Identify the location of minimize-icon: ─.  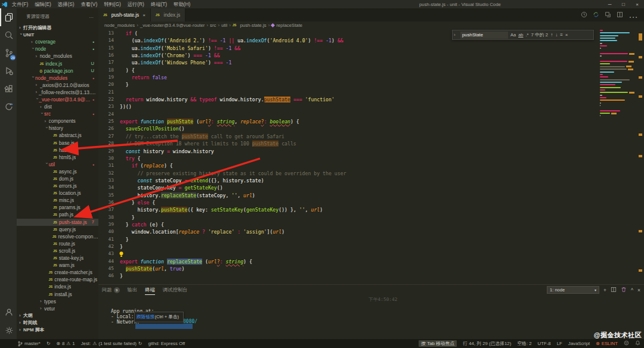
(609, 5).